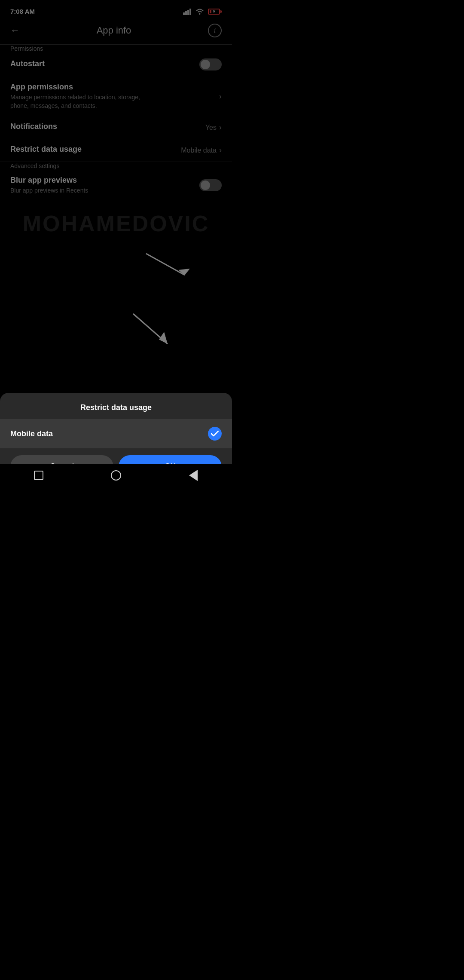 This screenshot has width=464, height=980. Describe the element at coordinates (215, 434) in the screenshot. I see `mobile-data-check` at that location.